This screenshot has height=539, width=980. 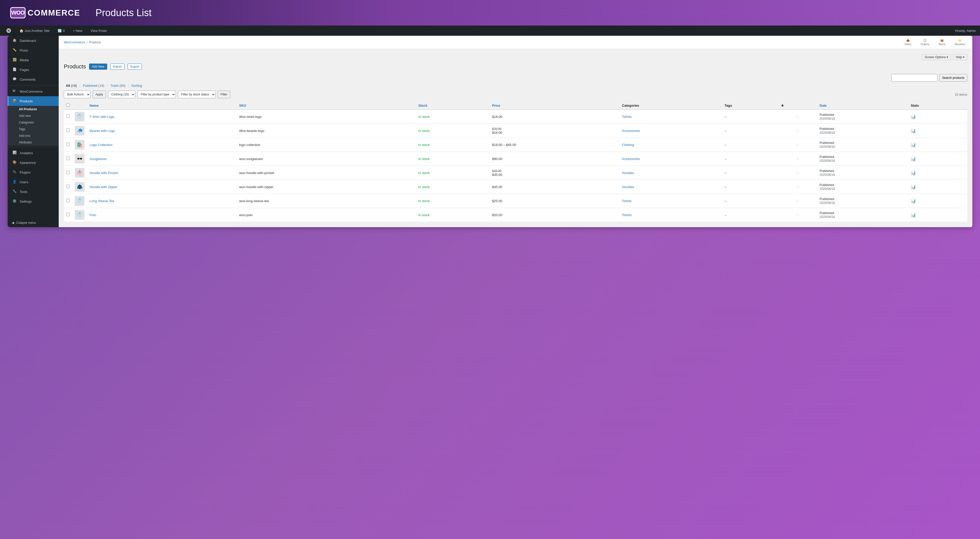 I want to click on toolbar-reviews-btn: ⭐ Reviews, so click(x=960, y=42).